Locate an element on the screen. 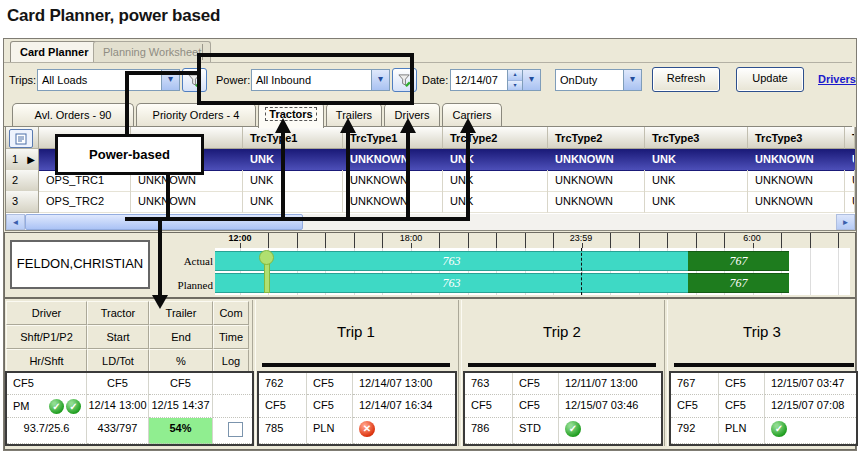 Image resolution: width=860 pixels, height=453 pixels. date-field: 12/14/07 ▴ ▾ ▾ is located at coordinates (496, 80).